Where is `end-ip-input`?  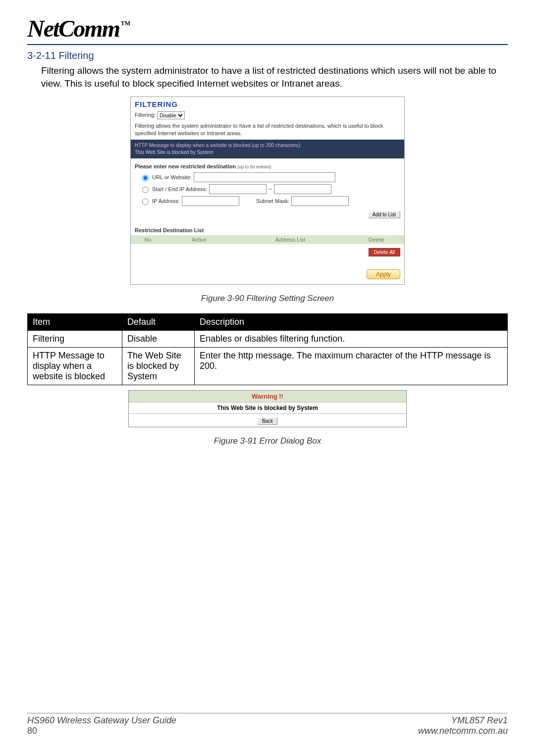
end-ip-input is located at coordinates (303, 189).